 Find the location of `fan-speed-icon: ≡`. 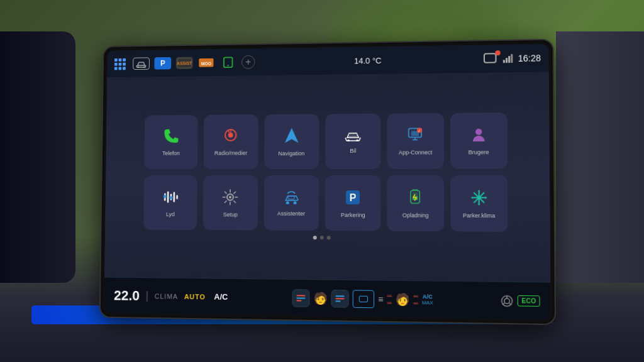

fan-speed-icon: ≡ is located at coordinates (380, 299).